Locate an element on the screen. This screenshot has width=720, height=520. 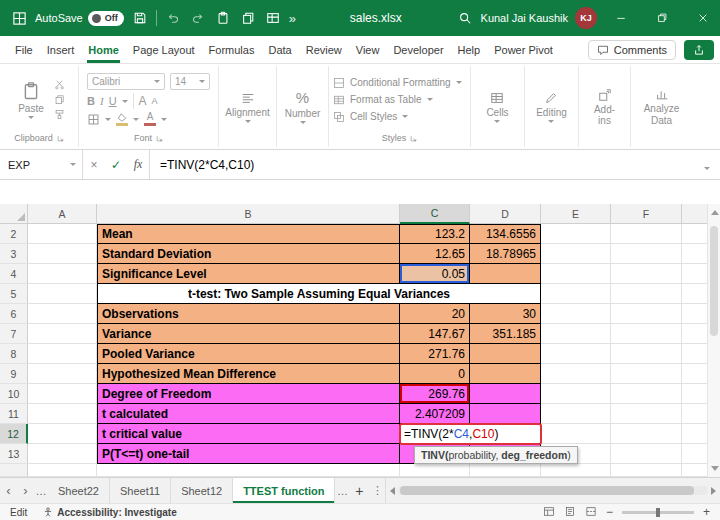
zoom-slider-thumb is located at coordinates (658, 512).